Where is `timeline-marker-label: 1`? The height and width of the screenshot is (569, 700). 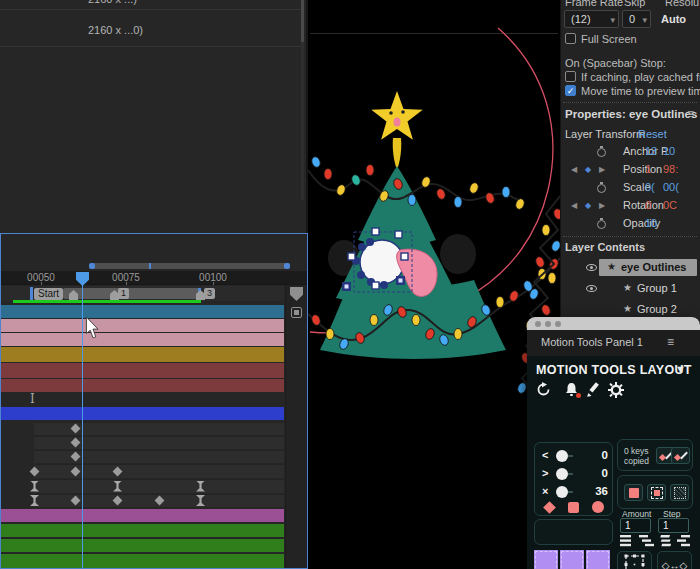
timeline-marker-label: 1 is located at coordinates (124, 294).